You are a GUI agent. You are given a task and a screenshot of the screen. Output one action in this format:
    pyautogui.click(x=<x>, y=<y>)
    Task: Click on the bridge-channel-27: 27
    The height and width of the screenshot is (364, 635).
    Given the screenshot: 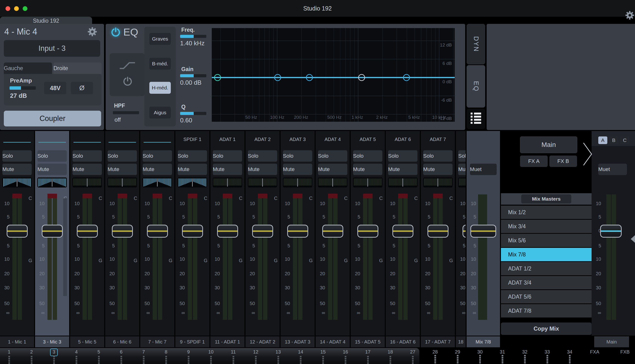 What is the action you would take?
    pyautogui.click(x=412, y=352)
    